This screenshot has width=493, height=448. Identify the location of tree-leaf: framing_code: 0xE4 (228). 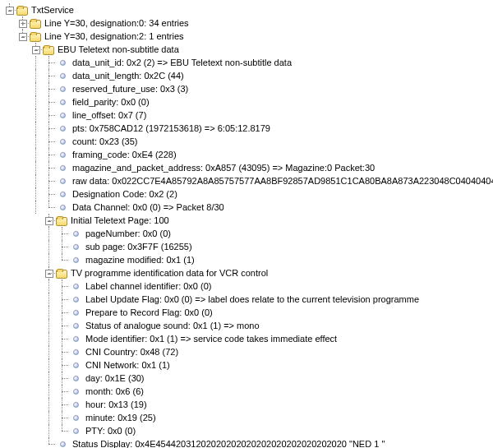
(248, 155).